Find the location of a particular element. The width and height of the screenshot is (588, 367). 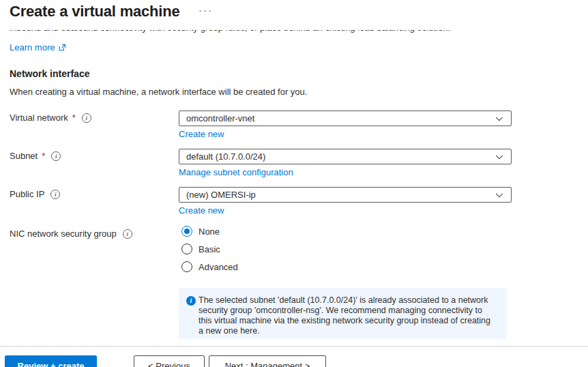

next-management-button: Next : Management > is located at coordinates (267, 362).